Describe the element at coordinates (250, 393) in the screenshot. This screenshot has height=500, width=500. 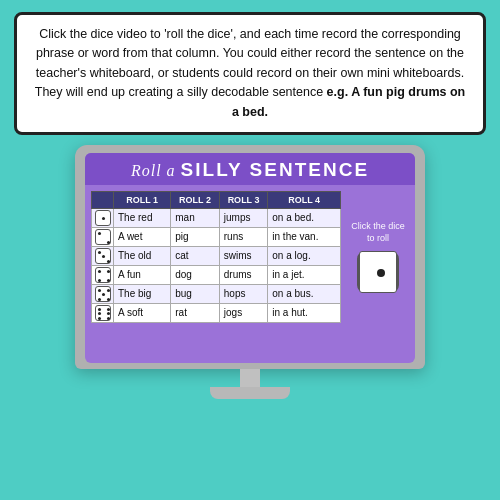
I see `monitor-base` at that location.